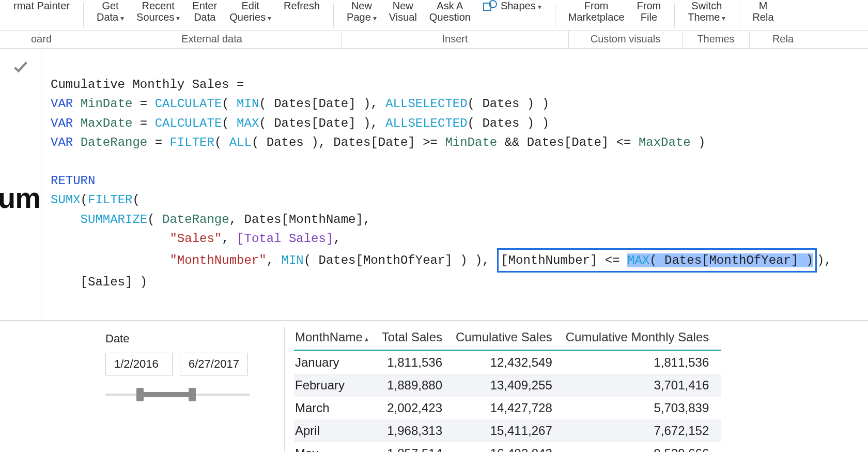 This screenshot has height=452, width=868. What do you see at coordinates (158, 11) in the screenshot?
I see `recent-sources-button: Recent Sources` at bounding box center [158, 11].